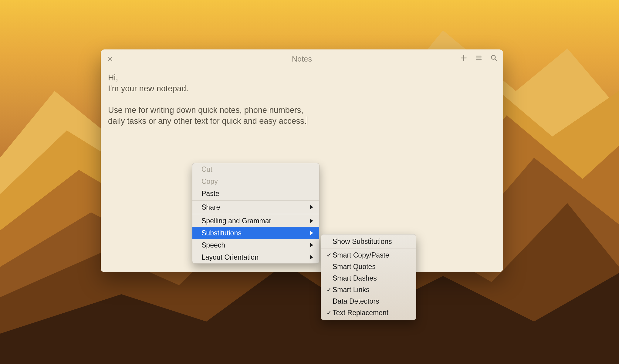 This screenshot has width=619, height=364. What do you see at coordinates (302, 78) in the screenshot?
I see `note-line: Hi,` at bounding box center [302, 78].